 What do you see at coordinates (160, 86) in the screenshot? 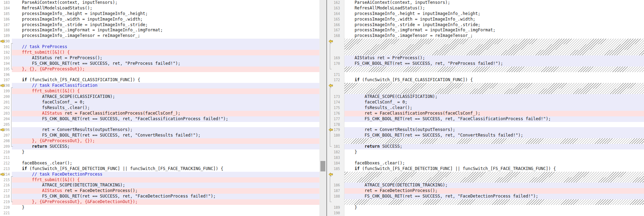
I see `code-line: 198 // task FaceClassification` at bounding box center [160, 86].